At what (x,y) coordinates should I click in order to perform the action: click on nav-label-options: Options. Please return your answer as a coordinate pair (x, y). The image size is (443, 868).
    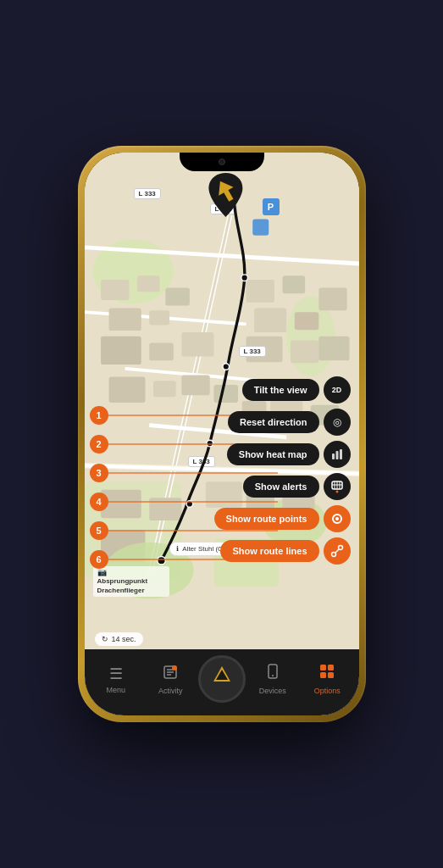
    Looking at the image, I should click on (327, 691).